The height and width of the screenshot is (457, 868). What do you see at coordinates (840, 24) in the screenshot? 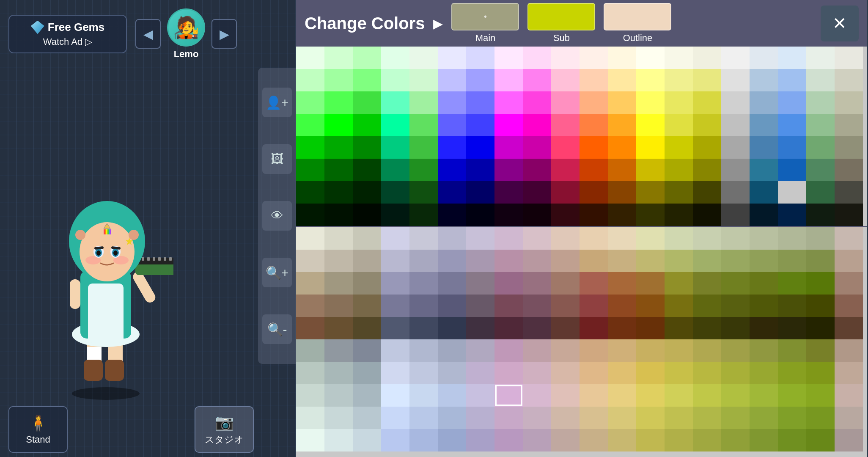
I see `close-button: ✕` at bounding box center [840, 24].